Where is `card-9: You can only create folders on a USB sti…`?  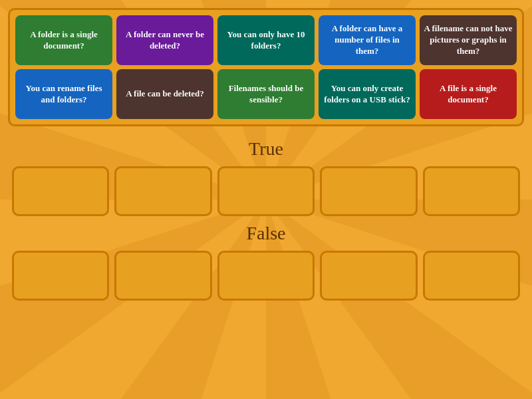 card-9: You can only create folders on a USB sti… is located at coordinates (367, 94).